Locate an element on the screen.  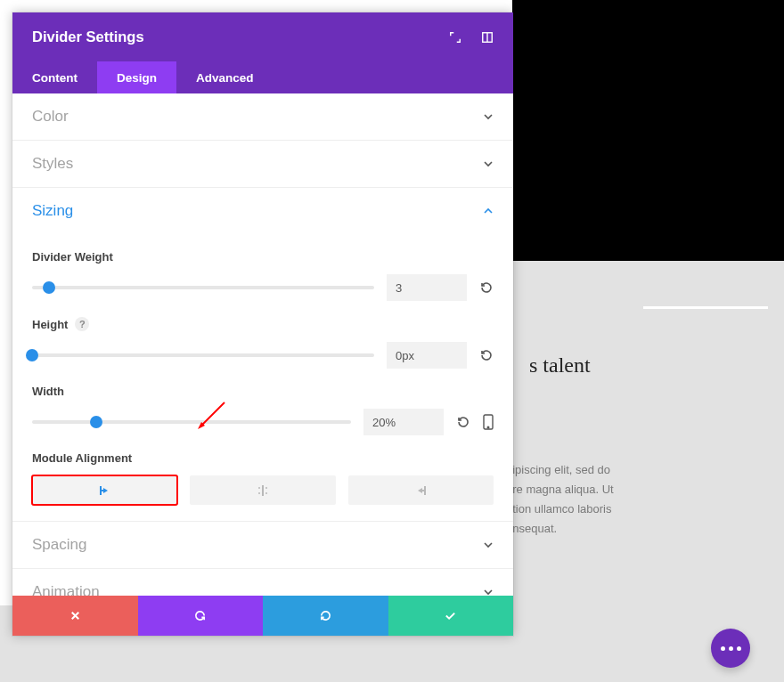
panel-title: Divider Settings is located at coordinates (88, 37).